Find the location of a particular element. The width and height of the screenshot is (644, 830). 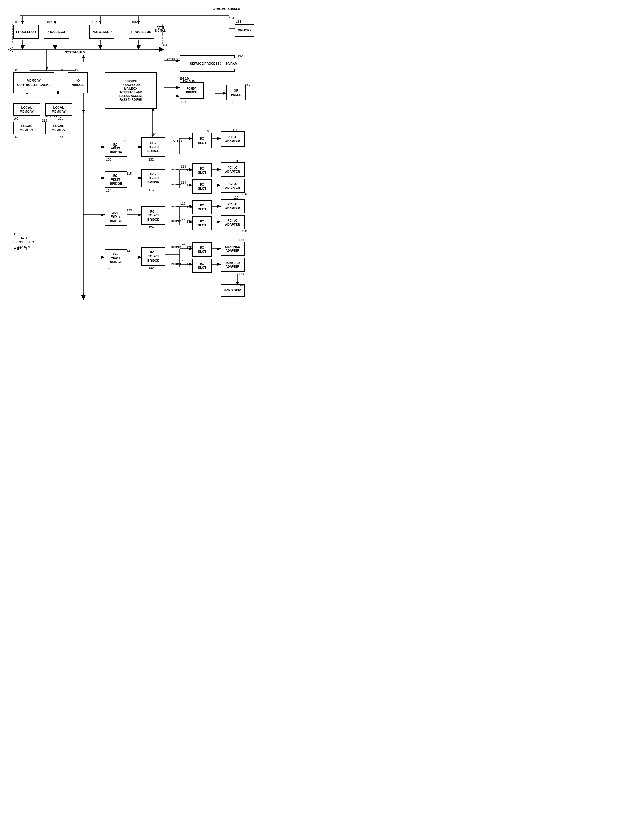

pioa121-num: 121 is located at coordinates (236, 161).